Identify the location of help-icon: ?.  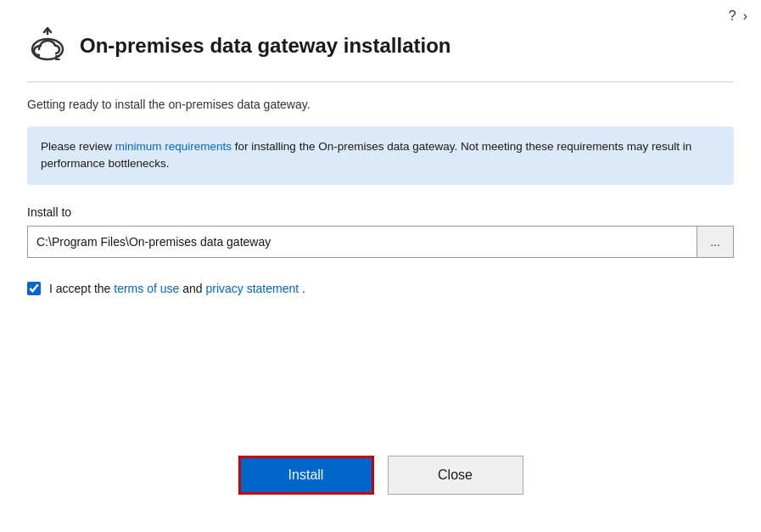
(733, 16).